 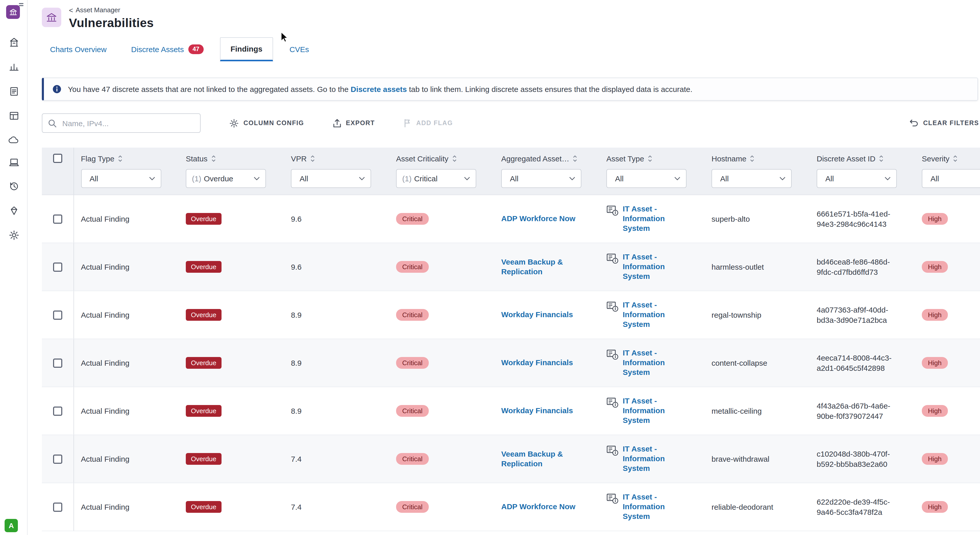 What do you see at coordinates (379, 89) in the screenshot?
I see `discrete-assets-link: Discrete assets` at bounding box center [379, 89].